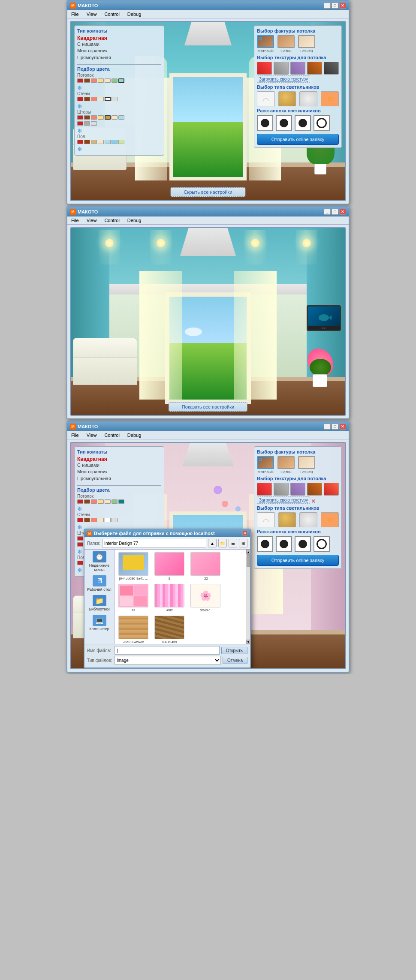  I want to click on fd-file-83219-3: 83219469, so click(169, 629).